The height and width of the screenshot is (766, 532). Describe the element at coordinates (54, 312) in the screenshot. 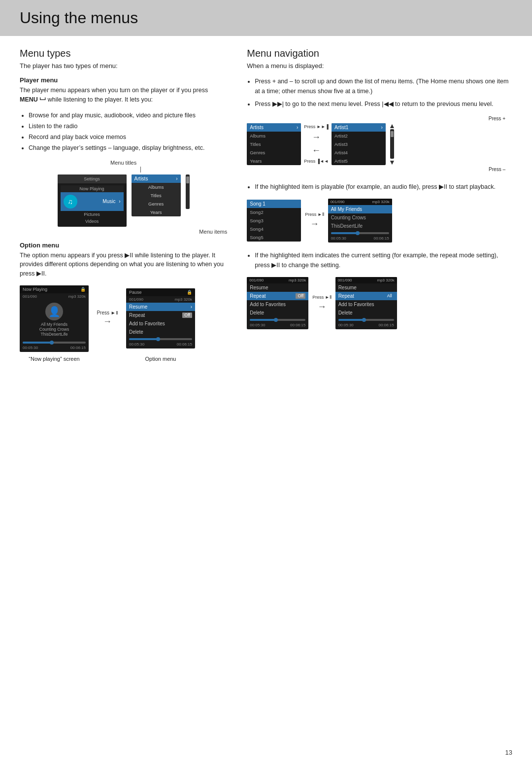

I see `album-art: 👤` at that location.